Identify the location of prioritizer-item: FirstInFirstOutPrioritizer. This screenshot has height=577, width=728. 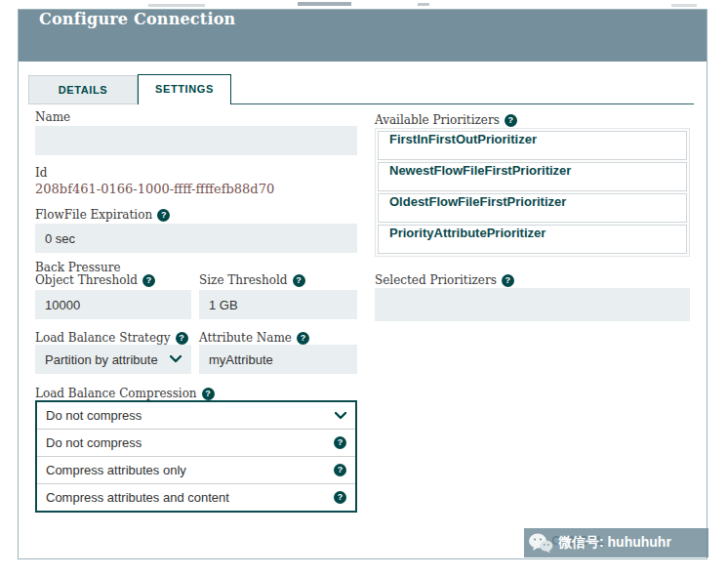
(533, 145).